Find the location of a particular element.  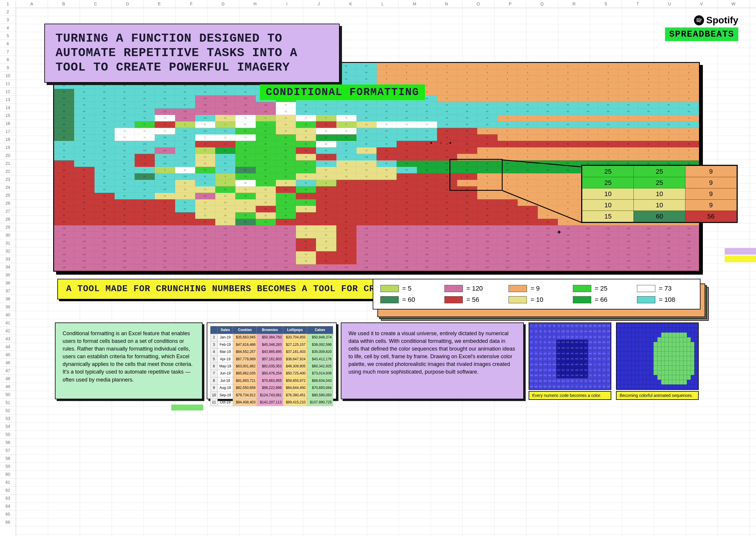

row-headers: 1234567891011121314151617181920212223242… is located at coordinates (8, 268).